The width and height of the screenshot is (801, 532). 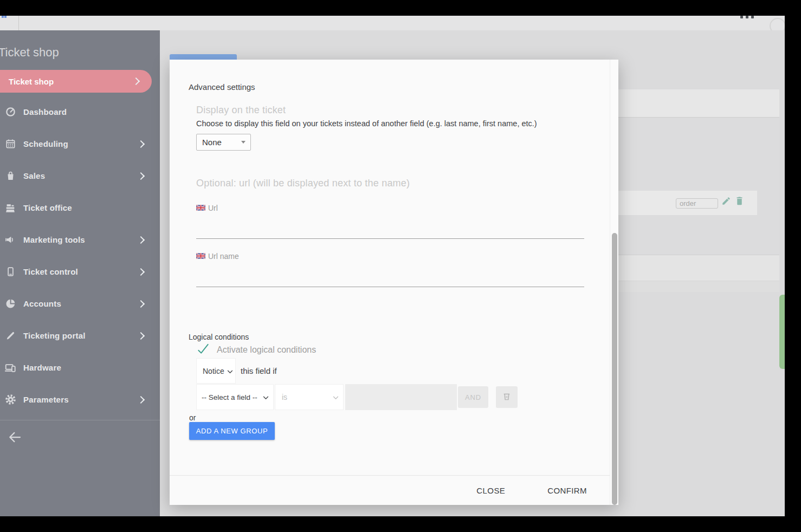 I want to click on checkmark-icon, so click(x=203, y=350).